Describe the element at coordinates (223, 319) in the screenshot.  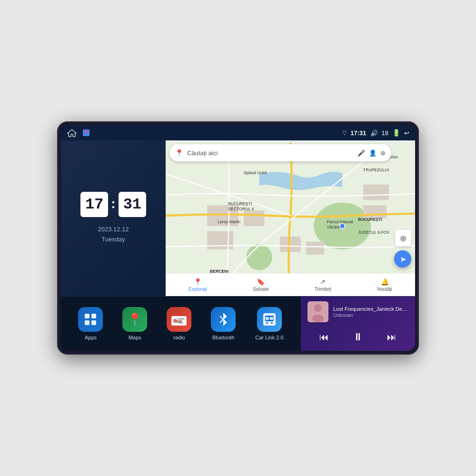
I see `bluetooth-icon-image` at that location.